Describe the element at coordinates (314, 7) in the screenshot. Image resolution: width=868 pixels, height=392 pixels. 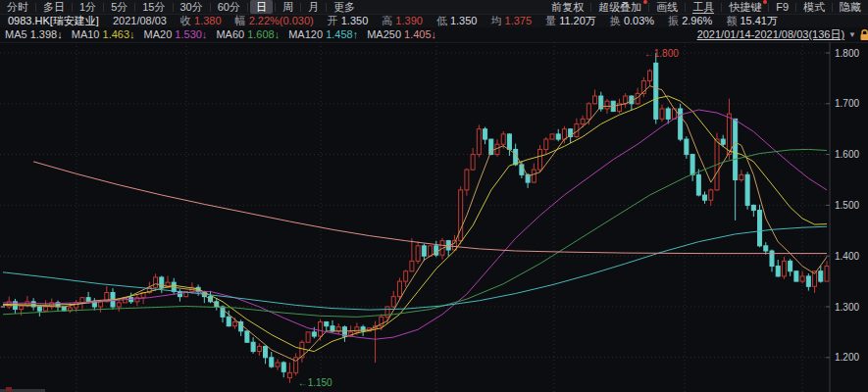
I see `timeframe-tab-10: 月` at that location.